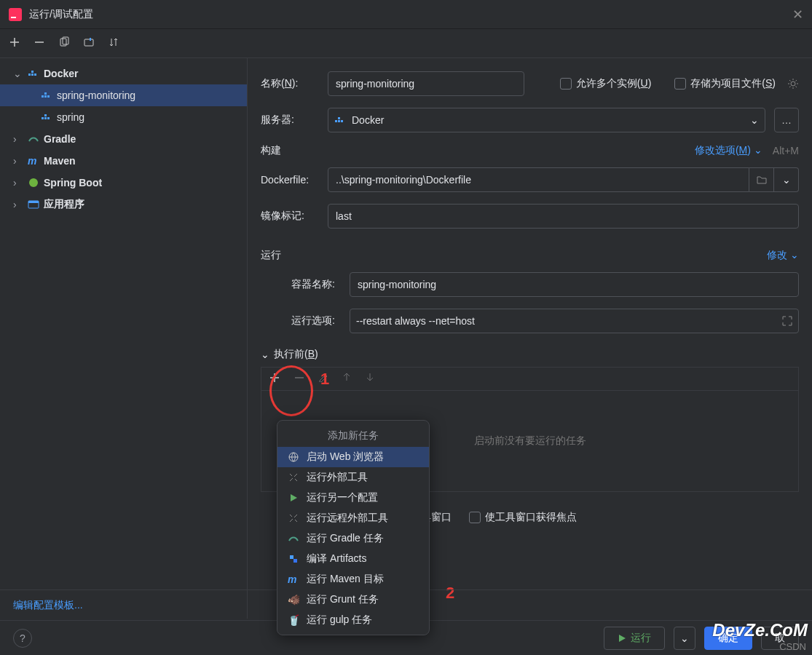  I want to click on popup-web-browser: 启动 Web 浏览器, so click(353, 457).